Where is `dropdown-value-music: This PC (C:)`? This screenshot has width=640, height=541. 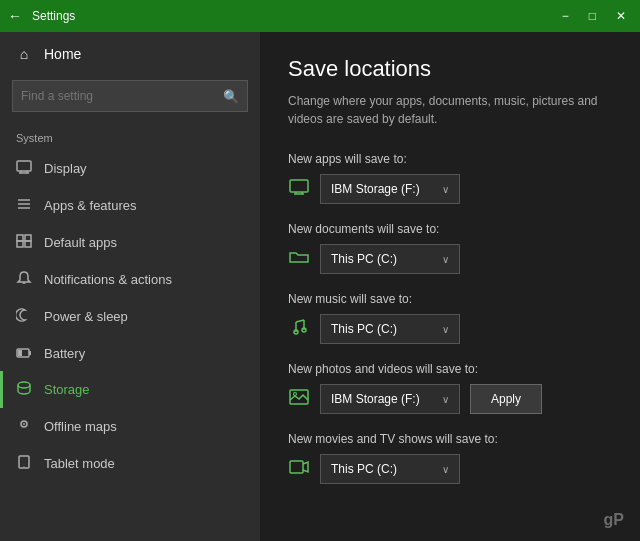
dropdown-value-music: This PC (C:) is located at coordinates (364, 329).